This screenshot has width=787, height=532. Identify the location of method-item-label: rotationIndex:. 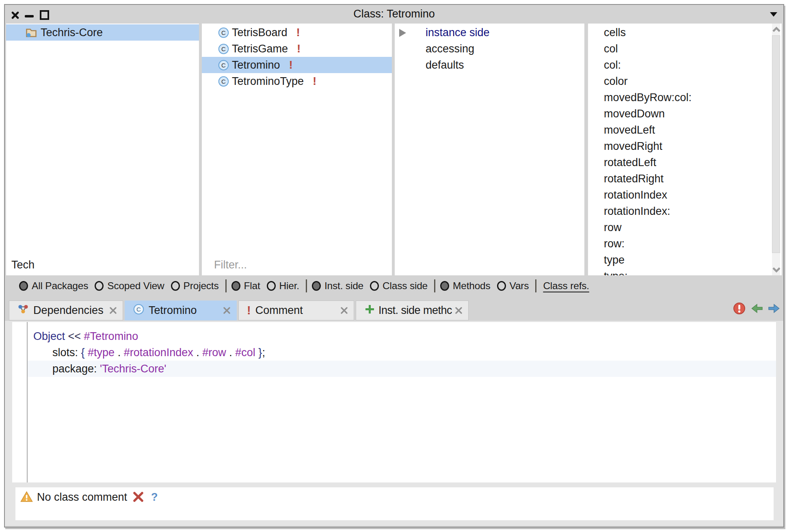
(637, 211).